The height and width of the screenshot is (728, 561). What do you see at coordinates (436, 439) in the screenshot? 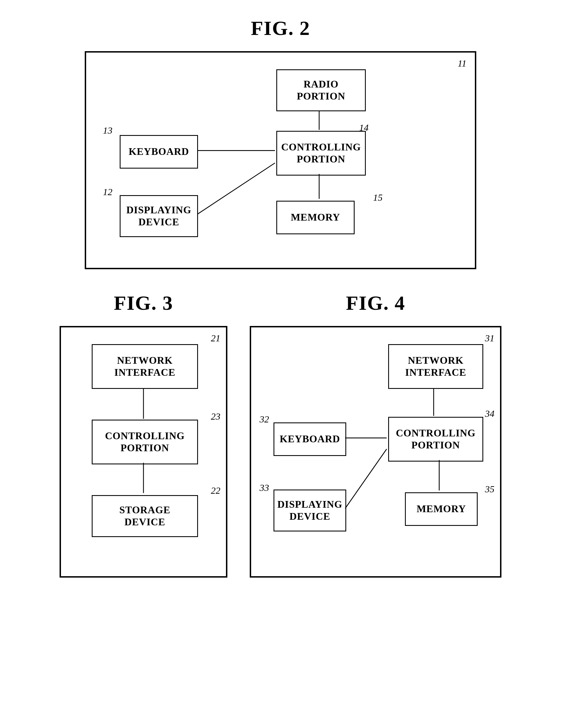
I see `fig4-controlling-block: CONTROLLINGPORTION` at bounding box center [436, 439].